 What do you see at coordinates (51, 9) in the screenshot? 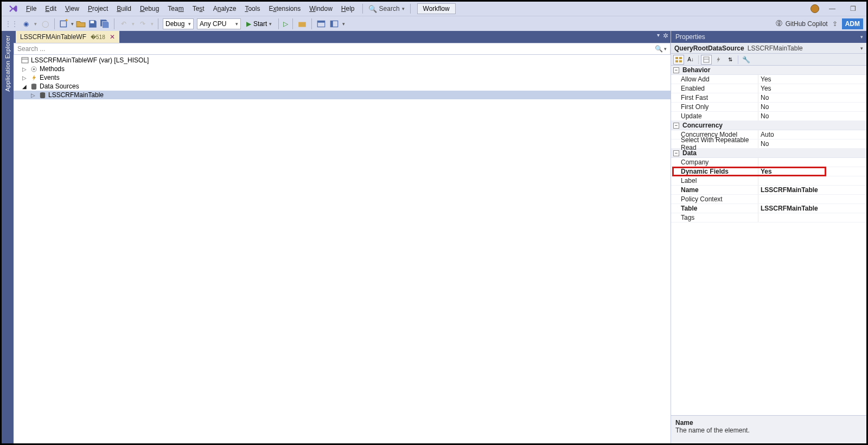
I see `menu-edit: Edit` at bounding box center [51, 9].